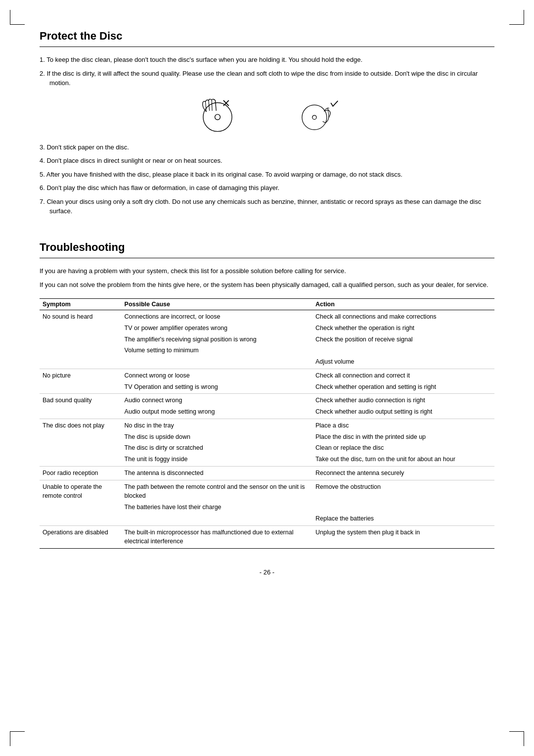  What do you see at coordinates (403, 362) in the screenshot?
I see `action-cell: Adjust volume` at bounding box center [403, 362].